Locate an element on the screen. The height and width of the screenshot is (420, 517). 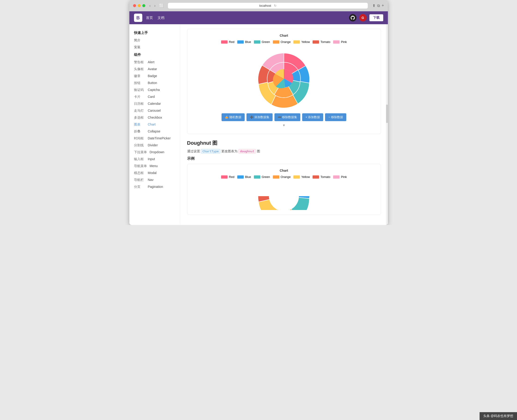
legend2-label-yellow: Yellow is located at coordinates (306, 177).